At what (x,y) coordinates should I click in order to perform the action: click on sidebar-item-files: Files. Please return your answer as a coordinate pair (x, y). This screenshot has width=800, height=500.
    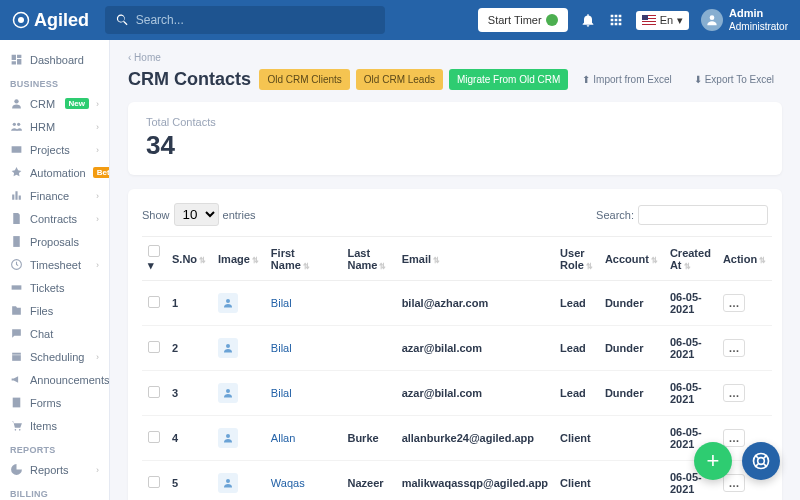
    Looking at the image, I should click on (54, 310).